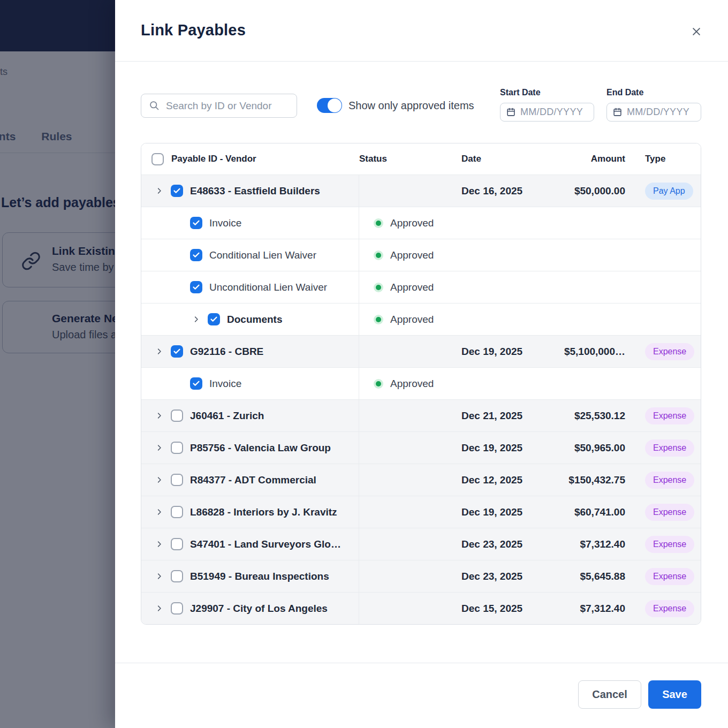  What do you see at coordinates (263, 255) in the screenshot?
I see `row-label: Conditional Lien Waiver` at bounding box center [263, 255].